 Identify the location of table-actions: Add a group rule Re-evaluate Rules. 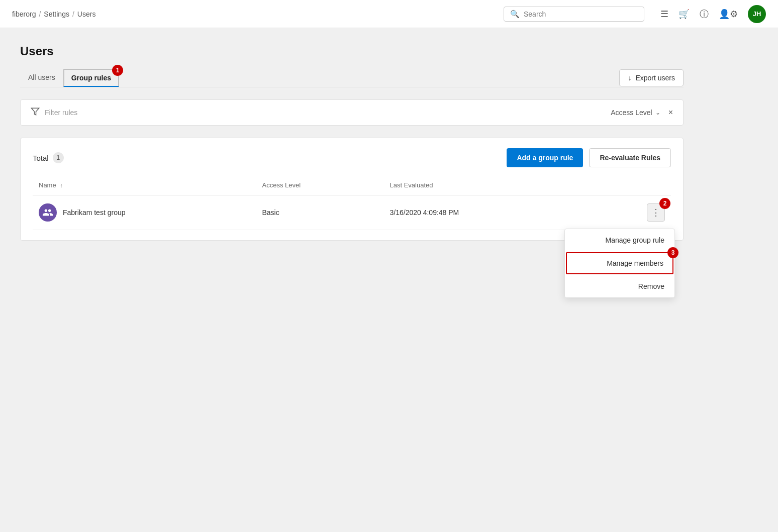
(589, 158).